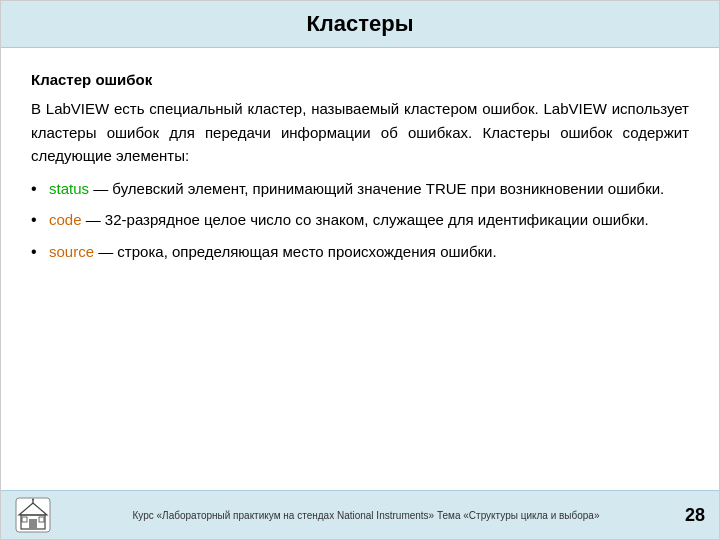 The image size is (720, 540). What do you see at coordinates (360, 252) in the screenshot?
I see `list-item: source — строка, определяющая место прои…` at bounding box center [360, 252].